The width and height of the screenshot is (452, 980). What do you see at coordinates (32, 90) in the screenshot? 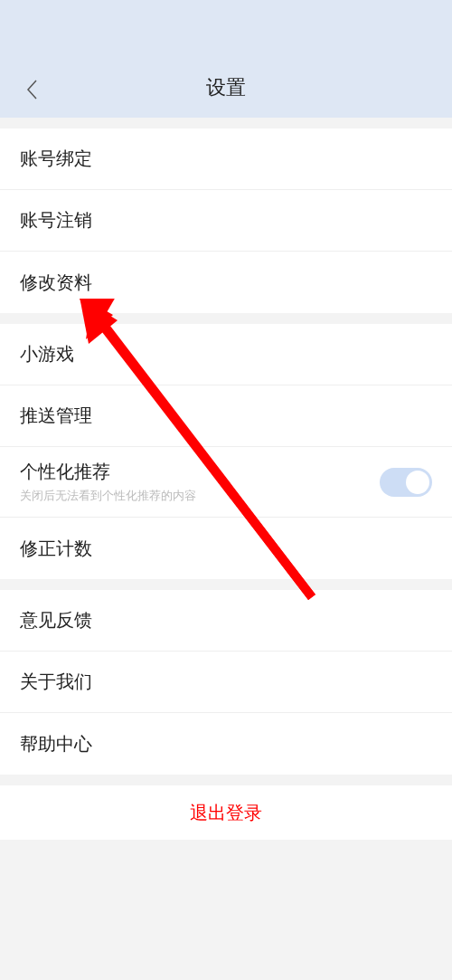
I see `back-button` at bounding box center [32, 90].